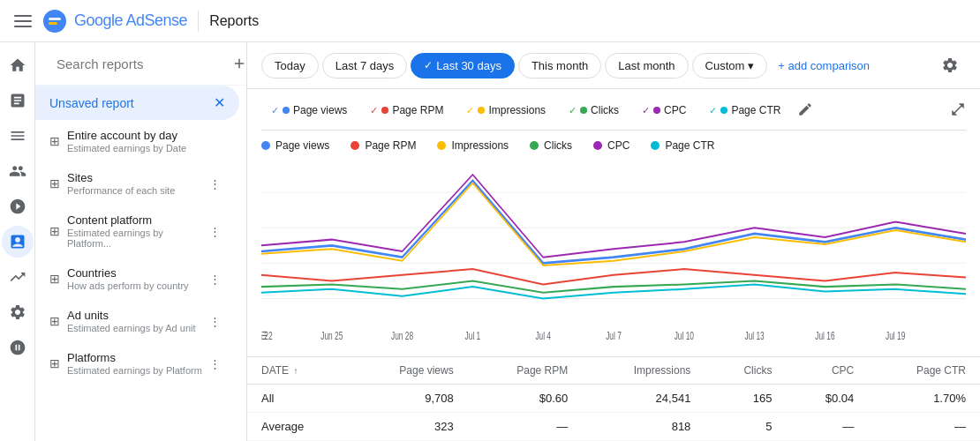 Image resolution: width=980 pixels, height=441 pixels. What do you see at coordinates (215, 363) in the screenshot?
I see `nav-item-menu-platforms: ⋮` at bounding box center [215, 363].